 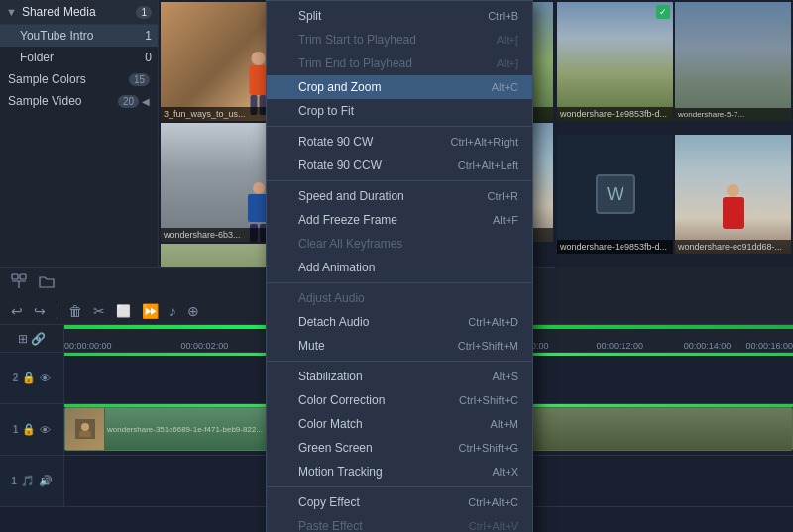 I want to click on ctx-item-label: Speed and Duration, so click(x=393, y=196).